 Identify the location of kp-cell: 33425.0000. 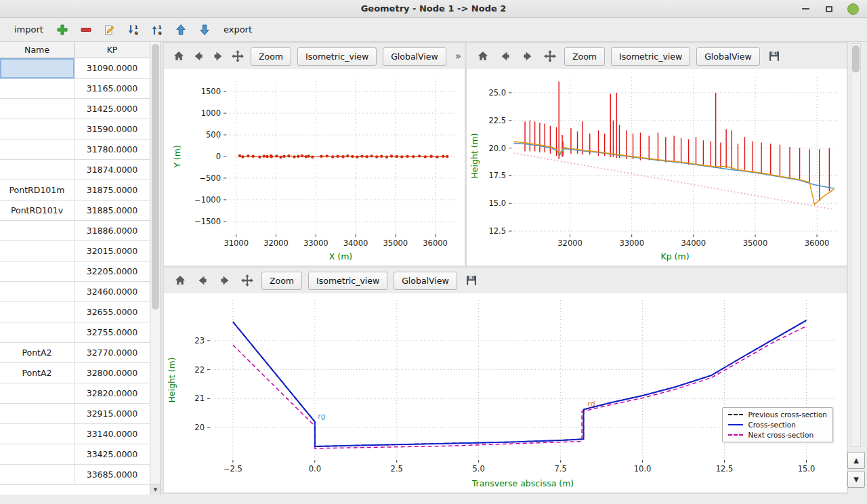
(112, 455).